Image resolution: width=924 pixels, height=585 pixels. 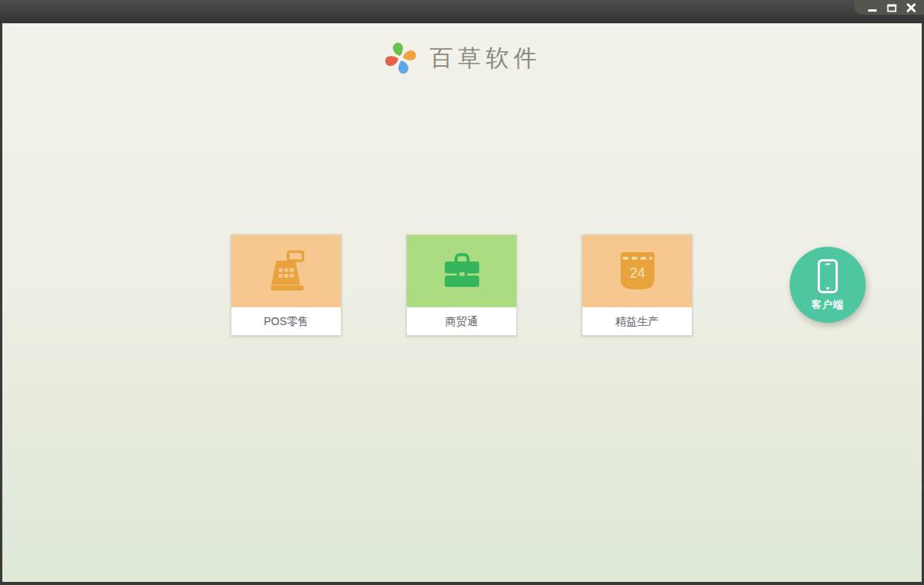 I want to click on product-tile-lean: 24, so click(x=637, y=272).